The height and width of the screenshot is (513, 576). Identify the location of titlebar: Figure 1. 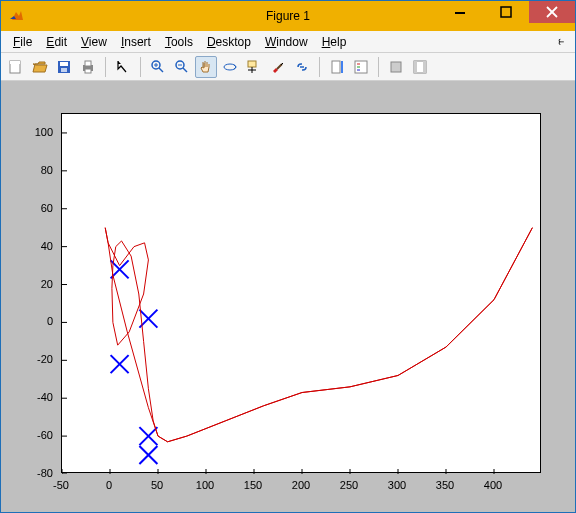
(288, 16).